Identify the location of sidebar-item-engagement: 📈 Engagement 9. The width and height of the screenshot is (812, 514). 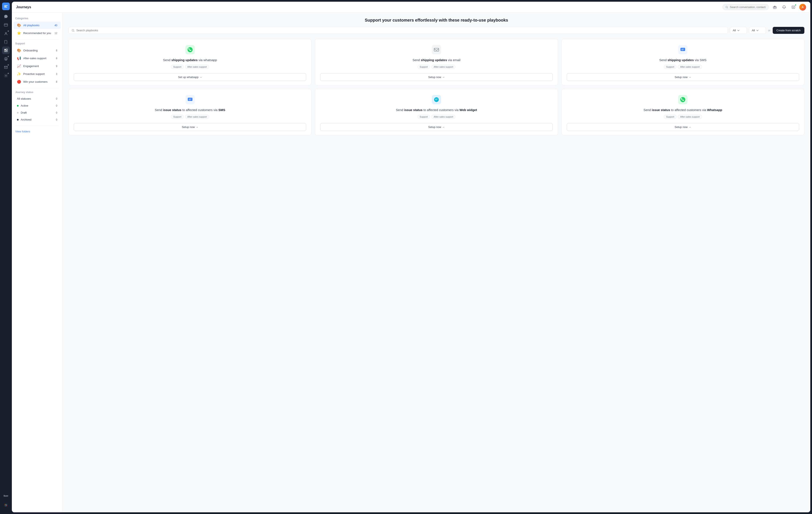
(37, 66).